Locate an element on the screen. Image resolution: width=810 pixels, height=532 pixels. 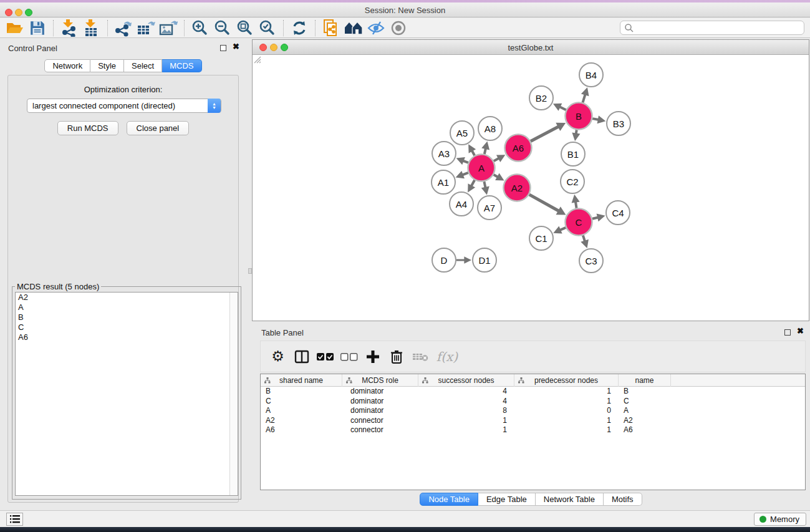
home-icon is located at coordinates (354, 28).